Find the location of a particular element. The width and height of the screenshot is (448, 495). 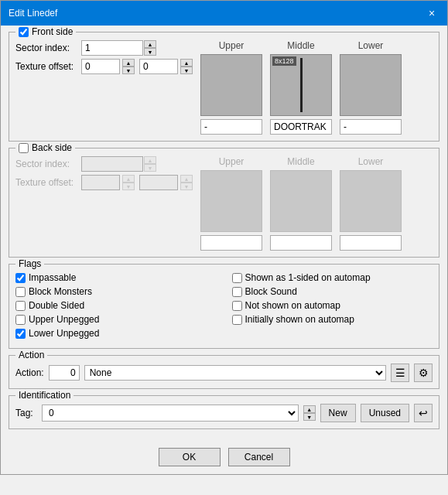

sector-index-row: Sector index: ▲ ▼ is located at coordinates (104, 48).